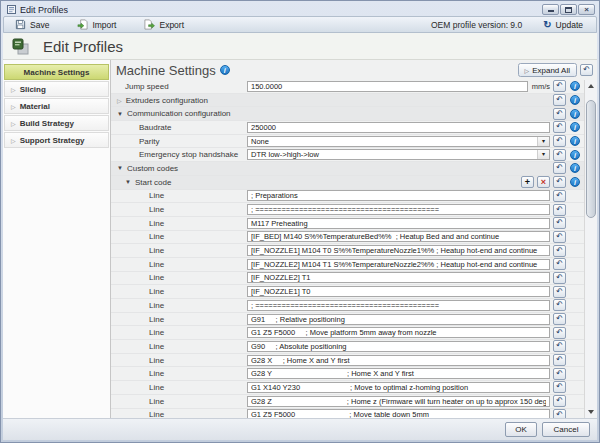 The image size is (600, 443). I want to click on emergency-stop-handshake-select: DTR low->high->low▾, so click(398, 154).